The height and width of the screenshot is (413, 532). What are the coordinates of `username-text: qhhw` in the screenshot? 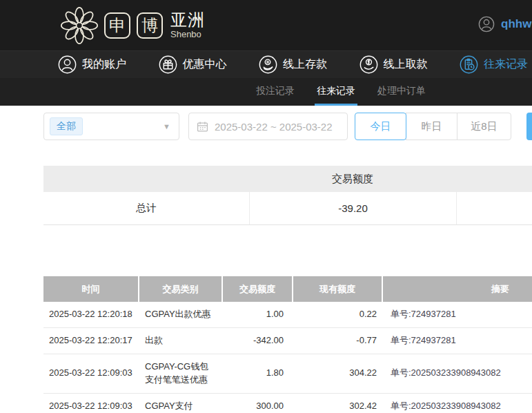 It's located at (516, 24).